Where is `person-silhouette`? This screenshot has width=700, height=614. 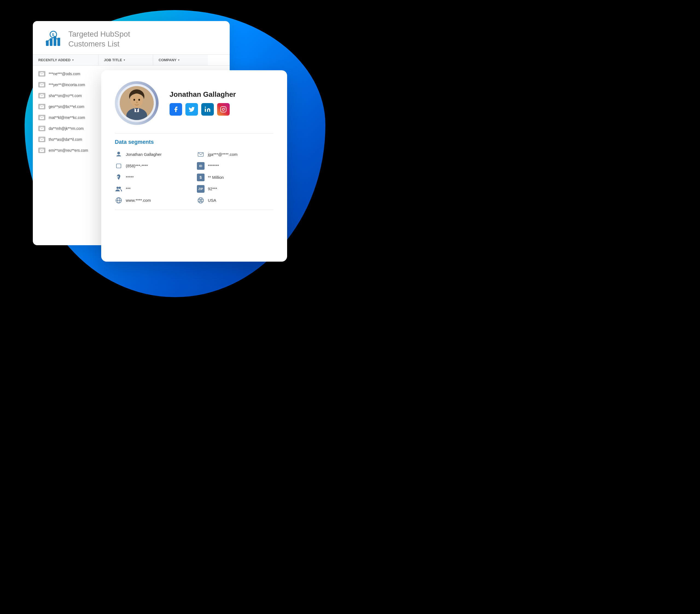 person-silhouette is located at coordinates (137, 103).